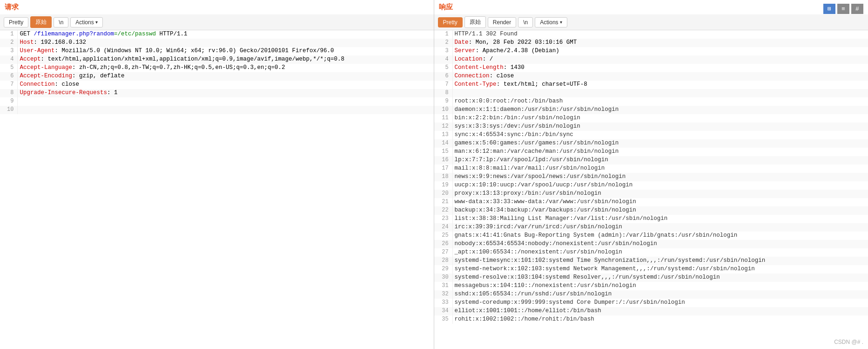 The height and width of the screenshot is (349, 868). Describe the element at coordinates (660, 68) in the screenshot. I see `line-content: Content-Length: 1430` at that location.